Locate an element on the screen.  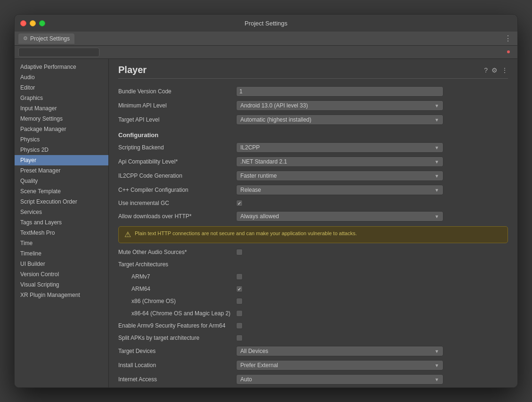
api-compatibility-label: Api Compatibility Level* is located at coordinates (177, 162).